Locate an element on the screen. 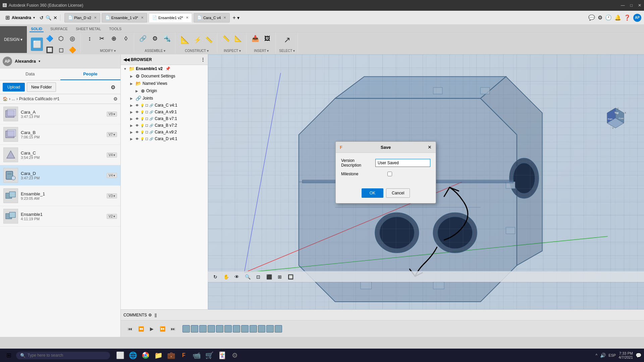  save-dialog-close-button: ✕ is located at coordinates (430, 147).